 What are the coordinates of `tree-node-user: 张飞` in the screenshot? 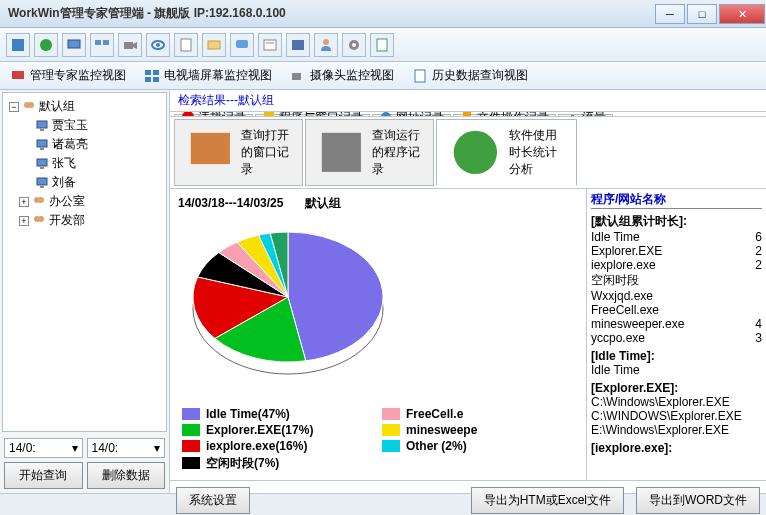 It's located at (84, 164).